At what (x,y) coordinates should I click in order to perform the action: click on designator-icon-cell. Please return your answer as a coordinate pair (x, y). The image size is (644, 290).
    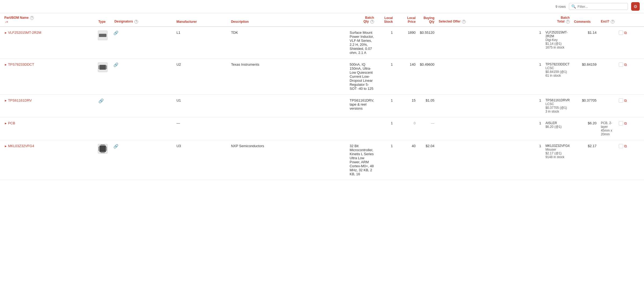
    Looking at the image, I should click on (143, 129).